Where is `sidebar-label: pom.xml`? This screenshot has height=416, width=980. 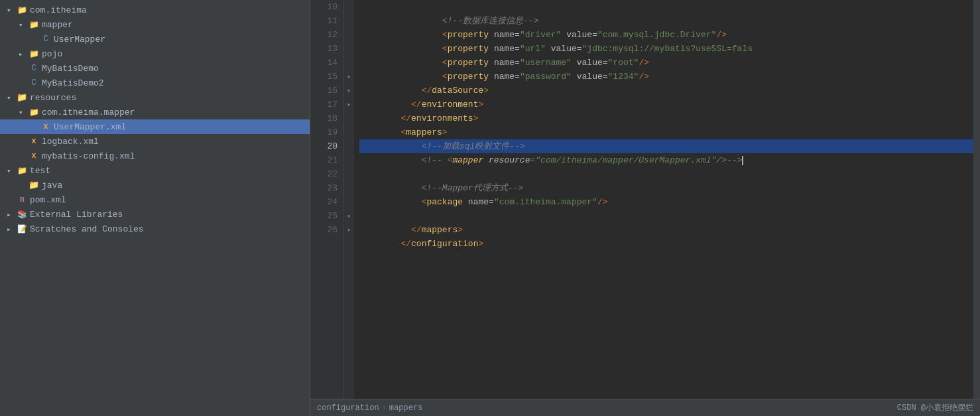
sidebar-label: pom.xml is located at coordinates (48, 200).